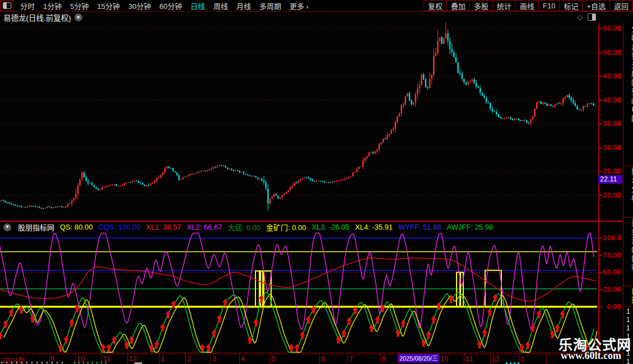  I want to click on window-split-icon, so click(7, 6).